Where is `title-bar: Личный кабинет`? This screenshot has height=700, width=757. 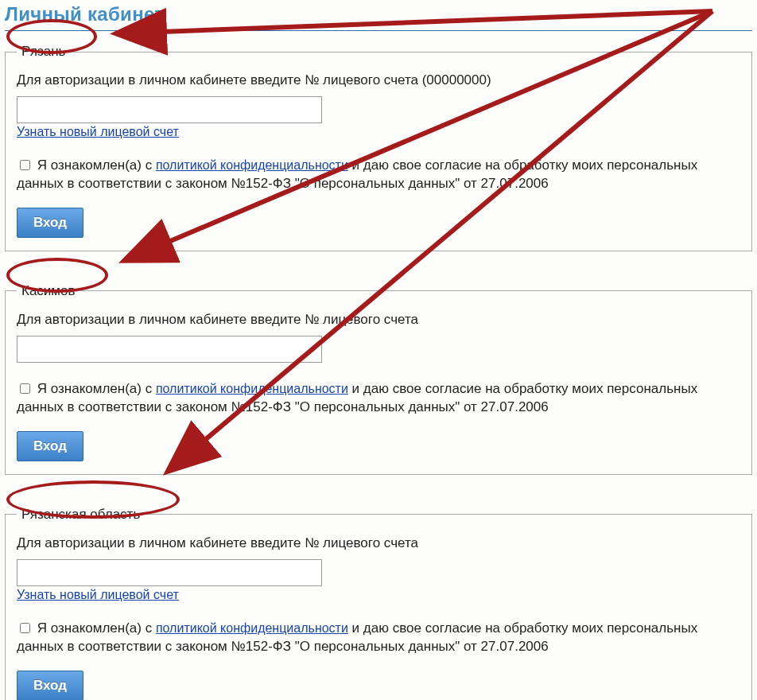 title-bar: Личный кабинет is located at coordinates (378, 18).